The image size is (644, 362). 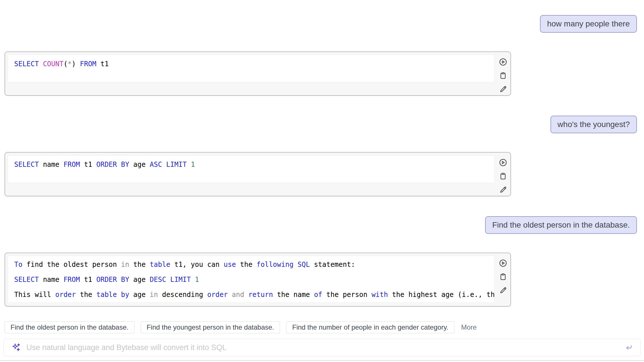 What do you see at coordinates (594, 124) in the screenshot?
I see `user-message-bubble: who's the youngest?` at bounding box center [594, 124].